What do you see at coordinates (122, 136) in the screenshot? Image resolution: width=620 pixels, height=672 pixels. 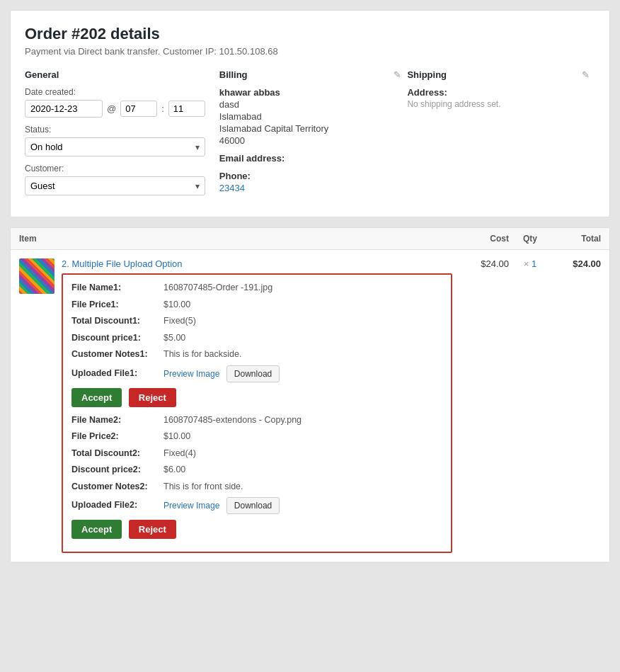 I see `general-section: General Date created: @ : Status: On hol…` at bounding box center [122, 136].